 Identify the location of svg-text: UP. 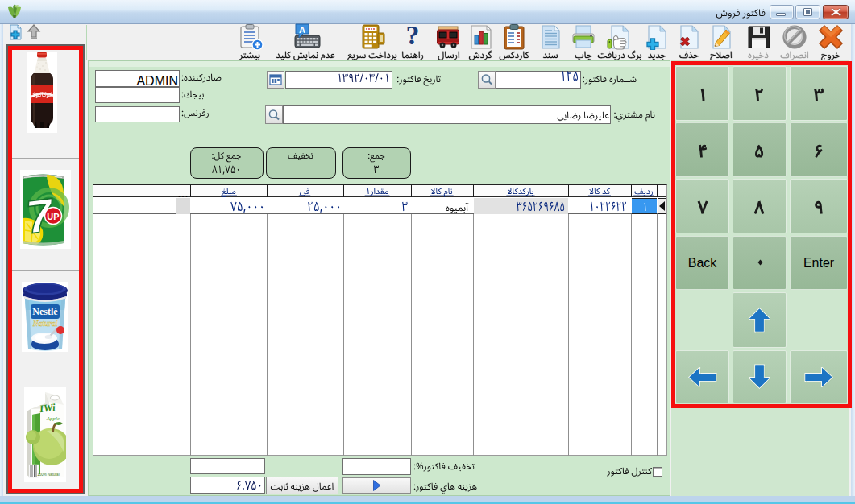
(53, 217).